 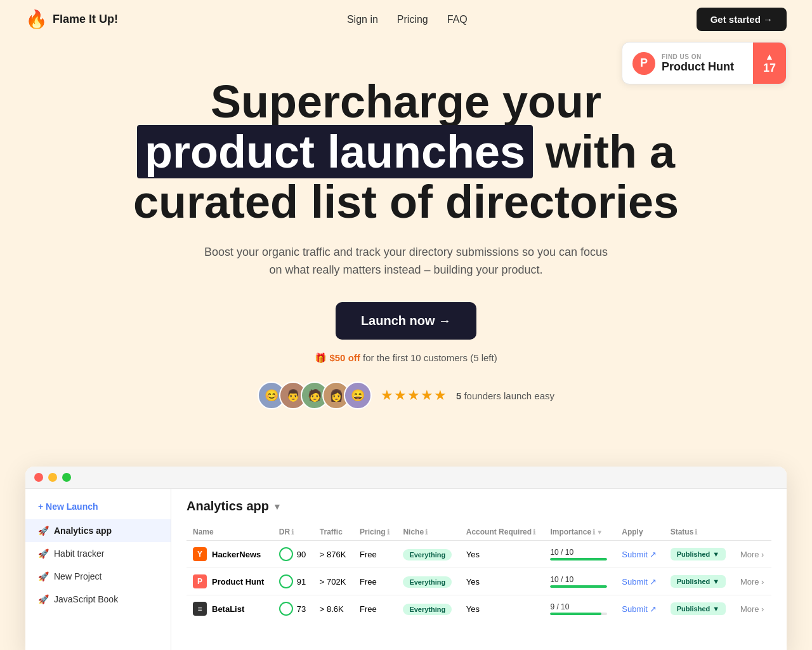 What do you see at coordinates (576, 614) in the screenshot?
I see `importance-fill-bl` at bounding box center [576, 614].